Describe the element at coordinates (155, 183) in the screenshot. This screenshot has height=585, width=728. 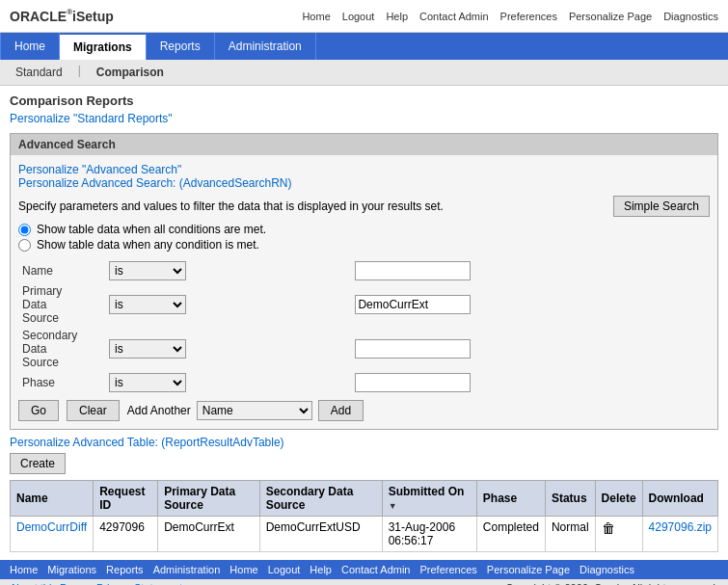
I see `personalize-advanced-rn-link: Personalize Advanced Search: (AdvancedSe…` at that location.